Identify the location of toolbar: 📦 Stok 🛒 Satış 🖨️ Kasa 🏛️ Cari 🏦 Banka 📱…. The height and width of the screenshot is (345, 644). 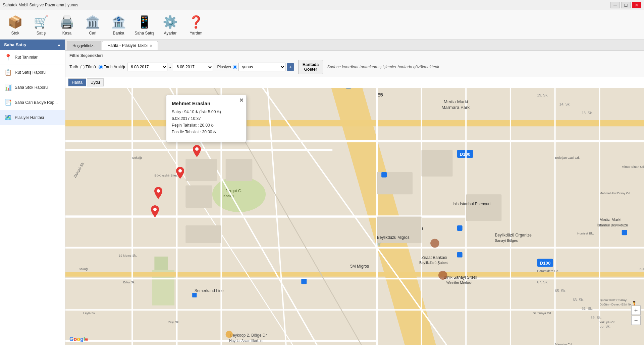
(322, 25).